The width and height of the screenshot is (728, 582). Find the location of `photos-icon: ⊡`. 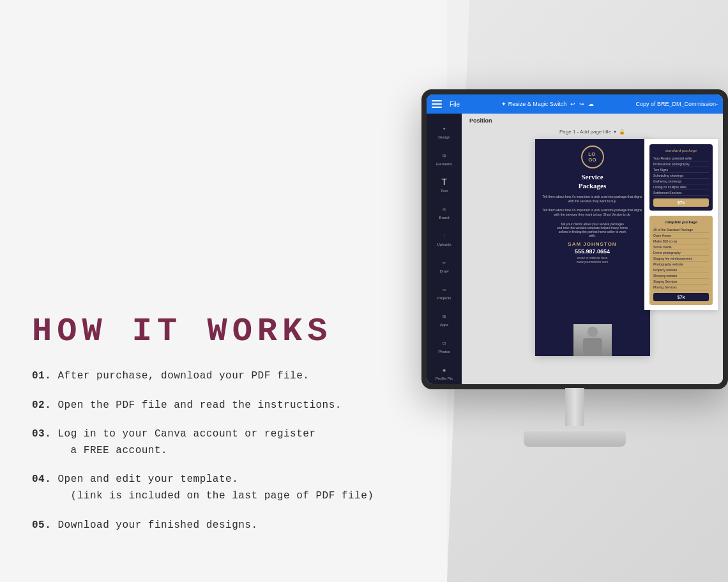

photos-icon: ⊡ is located at coordinates (444, 343).